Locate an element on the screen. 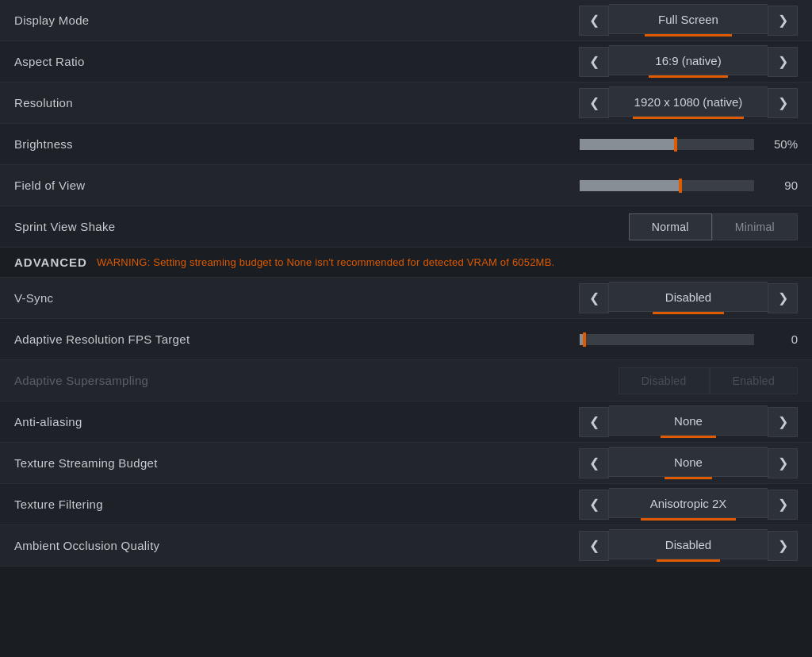 This screenshot has height=657, width=812. resolution-indicator is located at coordinates (688, 117).